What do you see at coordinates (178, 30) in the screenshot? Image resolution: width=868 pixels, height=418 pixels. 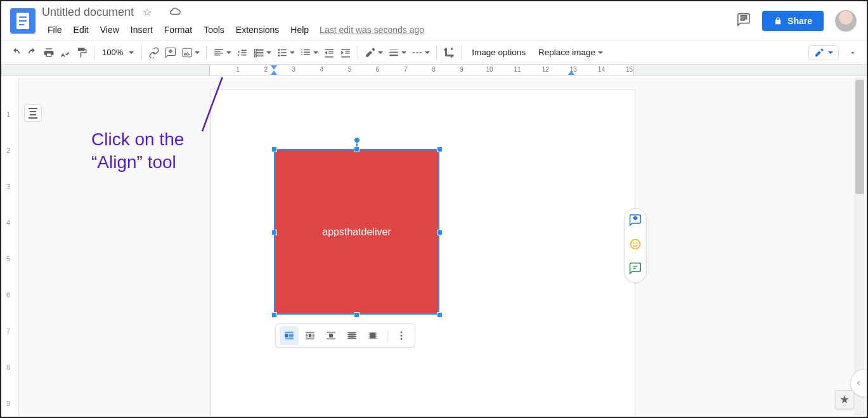 I see `menu-format: Format` at bounding box center [178, 30].